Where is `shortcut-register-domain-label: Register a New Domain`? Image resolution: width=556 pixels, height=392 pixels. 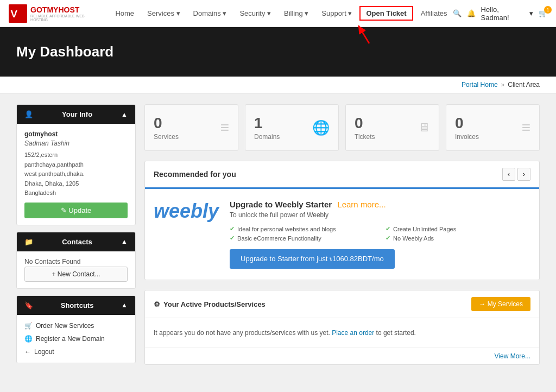
shortcut-register-domain-label: Register a New Domain is located at coordinates (71, 339).